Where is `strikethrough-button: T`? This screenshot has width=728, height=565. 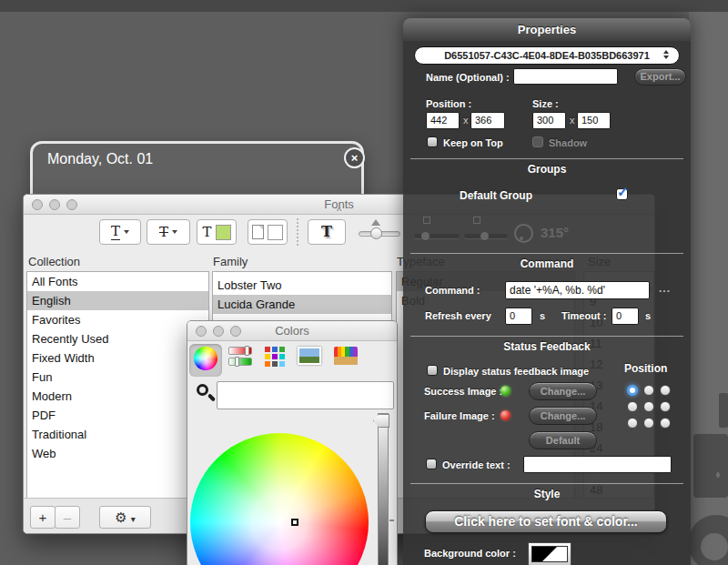 strikethrough-button: T is located at coordinates (168, 232).